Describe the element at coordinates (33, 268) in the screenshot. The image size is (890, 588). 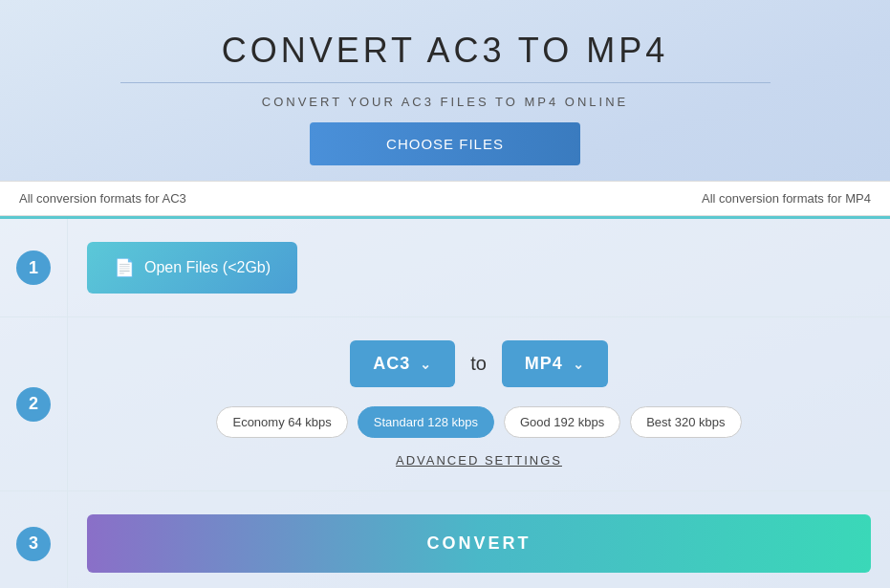
I see `step-1-circle: 1` at that location.